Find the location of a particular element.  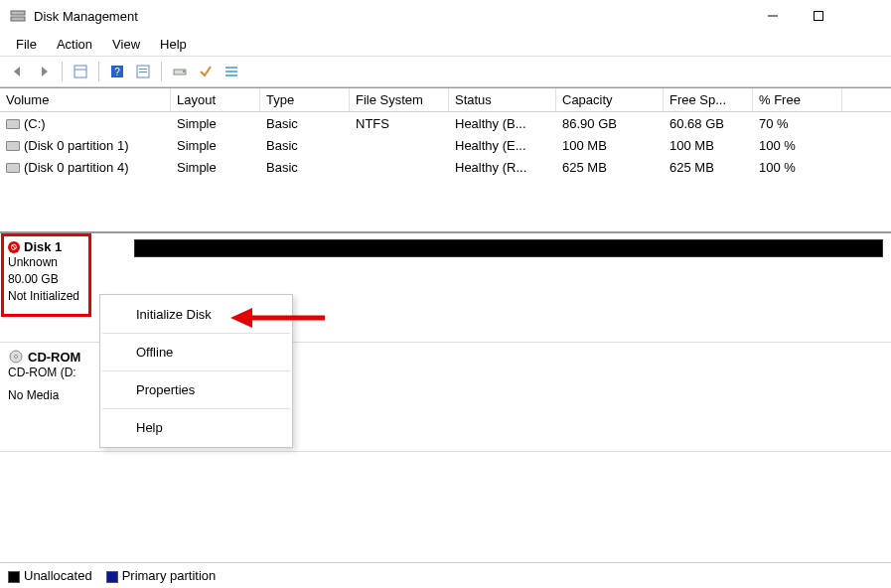

toolbar-disk-icon is located at coordinates (180, 72).